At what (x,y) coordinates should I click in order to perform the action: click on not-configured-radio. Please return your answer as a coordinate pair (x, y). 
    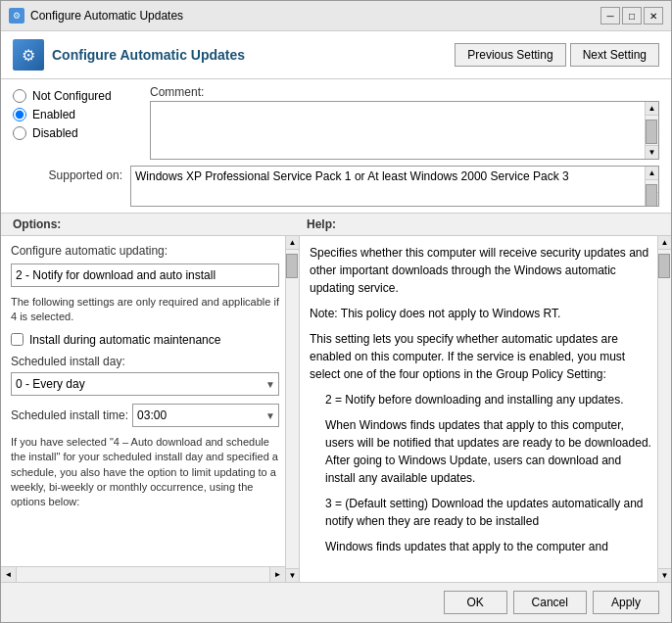
    Looking at the image, I should click on (20, 96).